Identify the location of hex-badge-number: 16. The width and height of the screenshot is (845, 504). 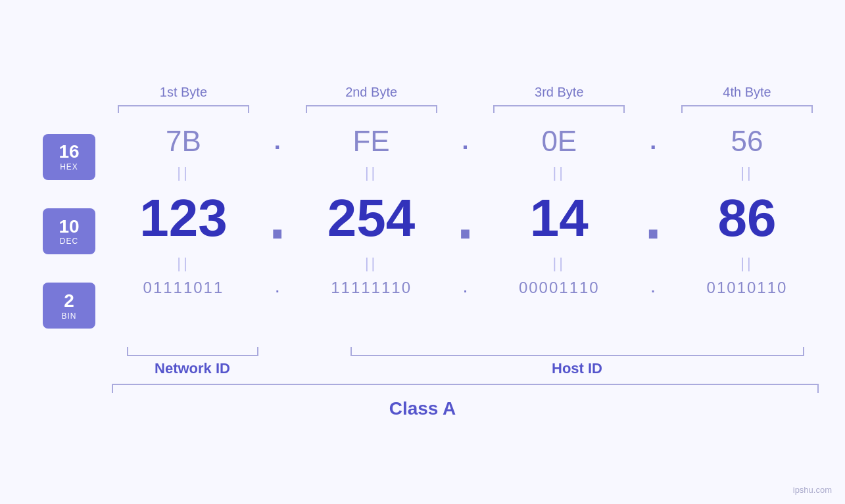
(68, 152).